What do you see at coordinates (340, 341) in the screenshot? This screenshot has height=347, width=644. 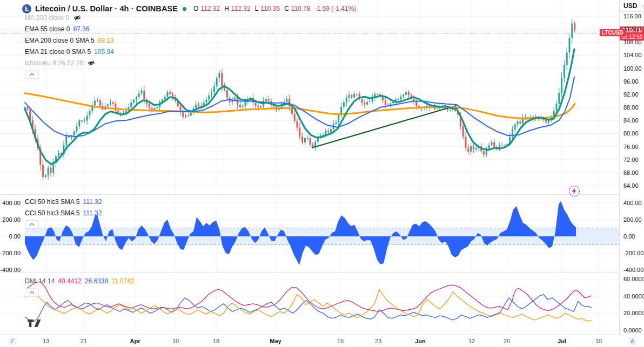 I see `time-axis-label: 15` at bounding box center [340, 341].